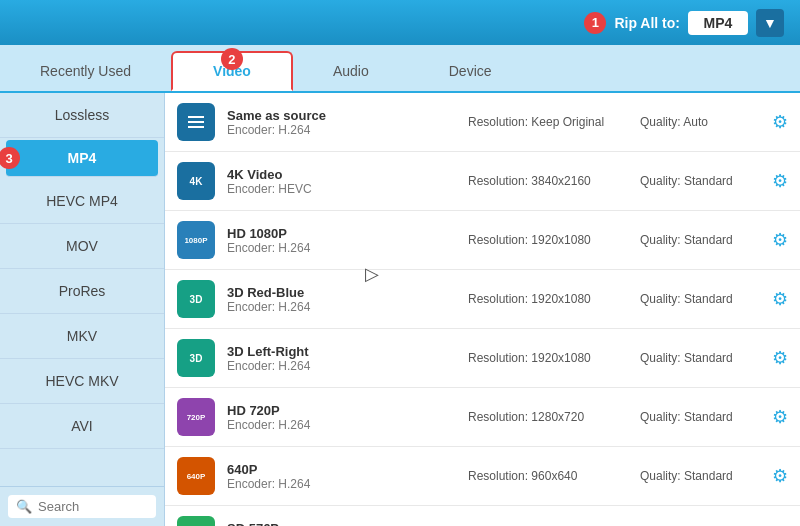 Image resolution: width=800 pixels, height=526 pixels. What do you see at coordinates (470, 71) in the screenshot?
I see `tab-device: Device` at bounding box center [470, 71].